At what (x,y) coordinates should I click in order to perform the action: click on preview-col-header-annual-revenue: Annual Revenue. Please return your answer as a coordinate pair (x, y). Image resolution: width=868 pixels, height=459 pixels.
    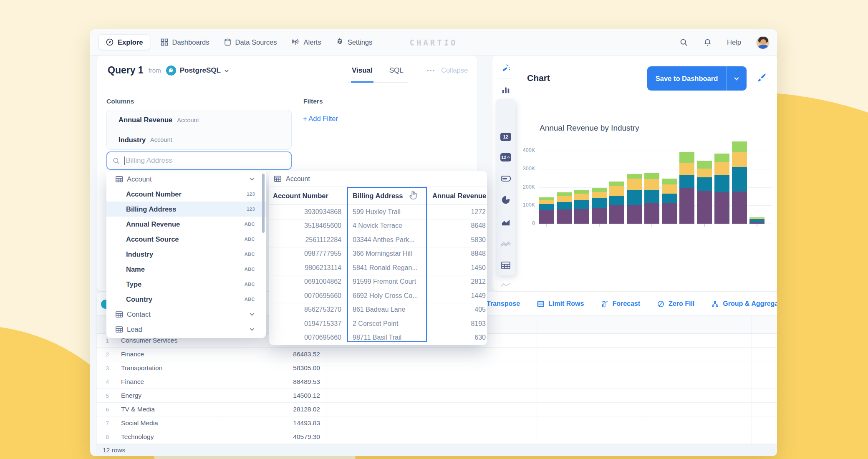
    Looking at the image, I should click on (460, 196).